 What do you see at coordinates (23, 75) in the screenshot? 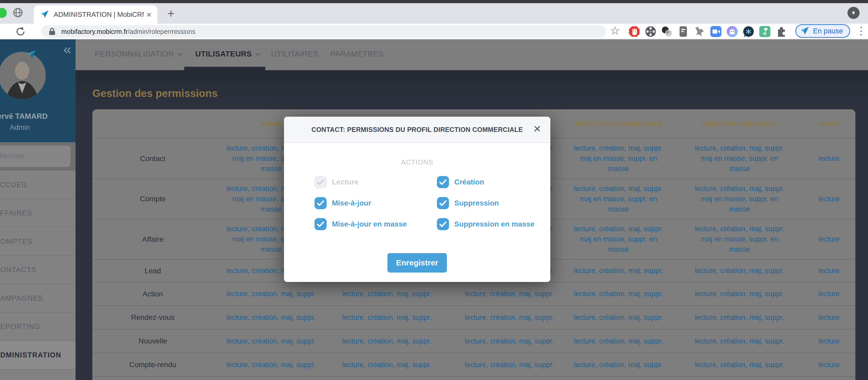
I see `avatar` at bounding box center [23, 75].